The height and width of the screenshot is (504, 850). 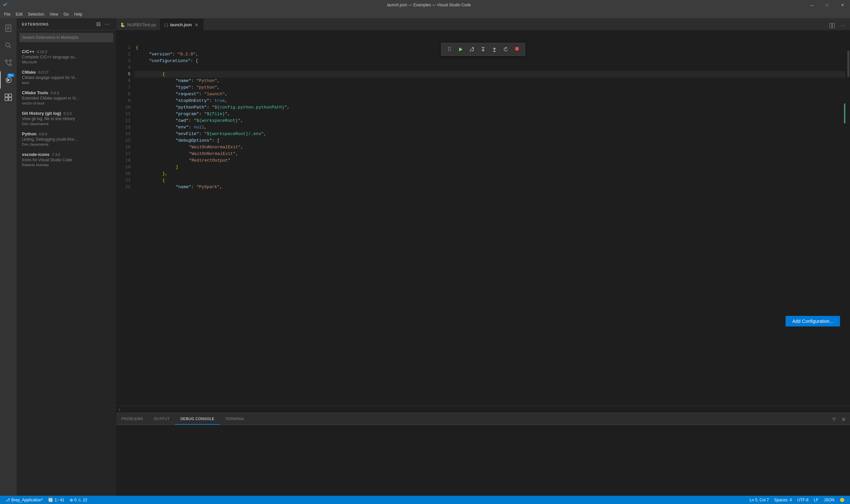 I want to click on activity-extensions, so click(x=8, y=97).